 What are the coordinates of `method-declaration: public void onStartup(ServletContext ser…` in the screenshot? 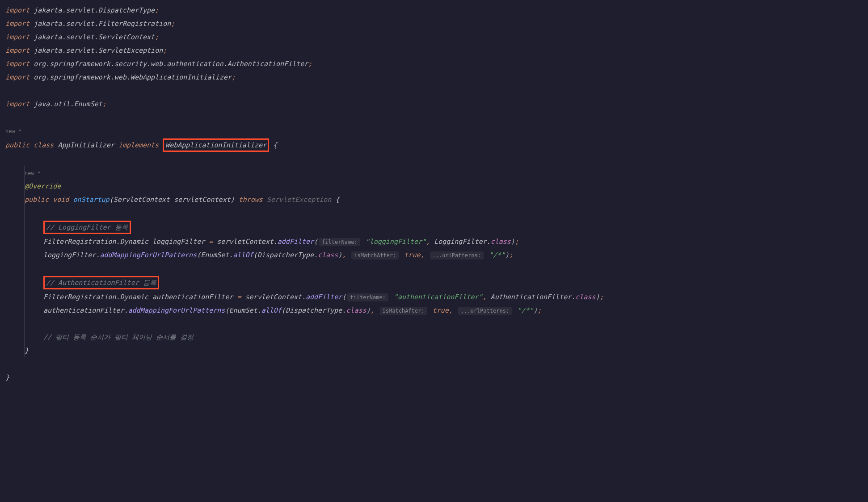 It's located at (443, 200).